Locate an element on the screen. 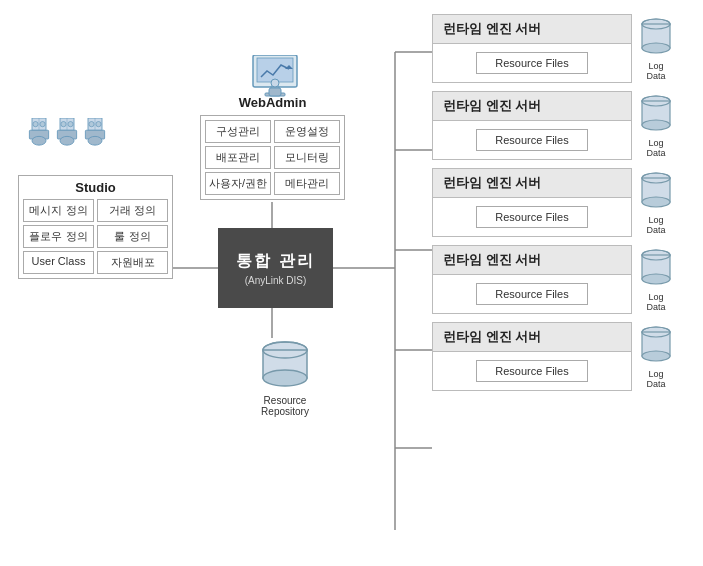 The width and height of the screenshot is (703, 566). log-cylinder-0: LogData is located at coordinates (656, 48).